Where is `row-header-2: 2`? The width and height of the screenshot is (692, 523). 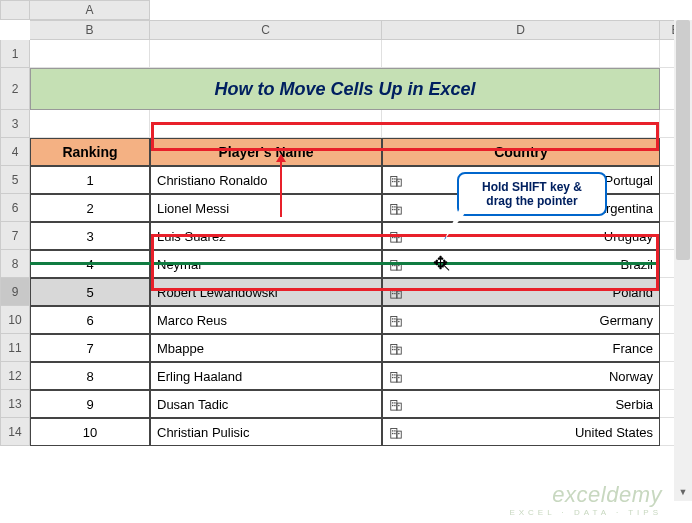 row-header-2: 2 is located at coordinates (15, 89).